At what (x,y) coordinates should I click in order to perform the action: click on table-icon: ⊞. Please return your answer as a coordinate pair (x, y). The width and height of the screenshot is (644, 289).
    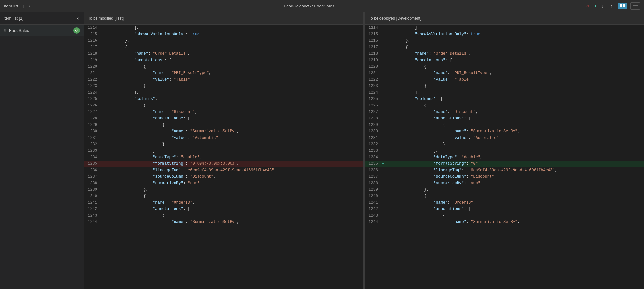
    Looking at the image, I should click on (5, 30).